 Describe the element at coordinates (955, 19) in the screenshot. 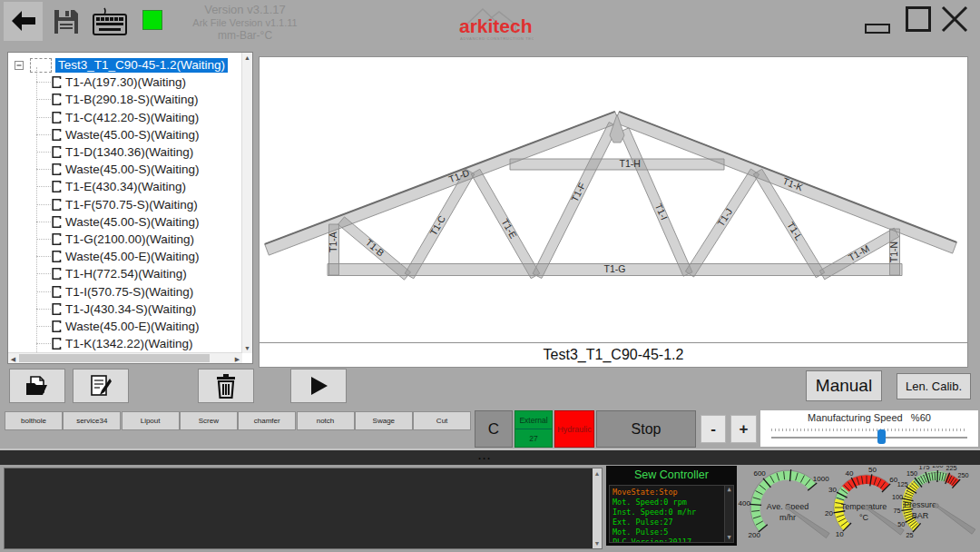

I see `close-button` at that location.